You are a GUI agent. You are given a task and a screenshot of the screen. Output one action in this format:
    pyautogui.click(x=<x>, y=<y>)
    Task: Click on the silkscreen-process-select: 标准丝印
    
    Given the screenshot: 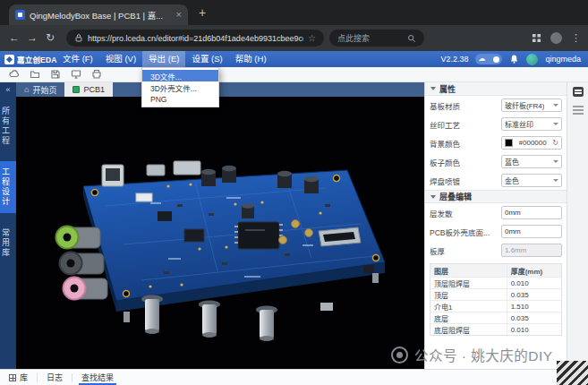 What is the action you would take?
    pyautogui.click(x=532, y=124)
    